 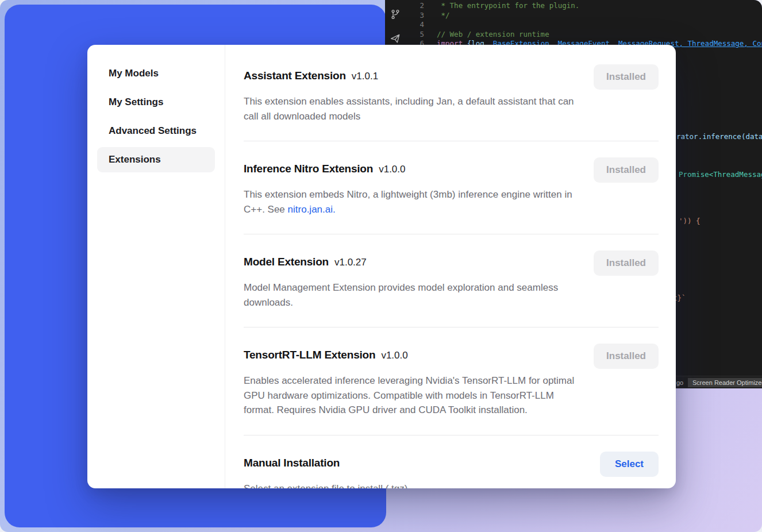 What do you see at coordinates (585, 25) in the screenshot?
I see `code-line: 4` at bounding box center [585, 25].